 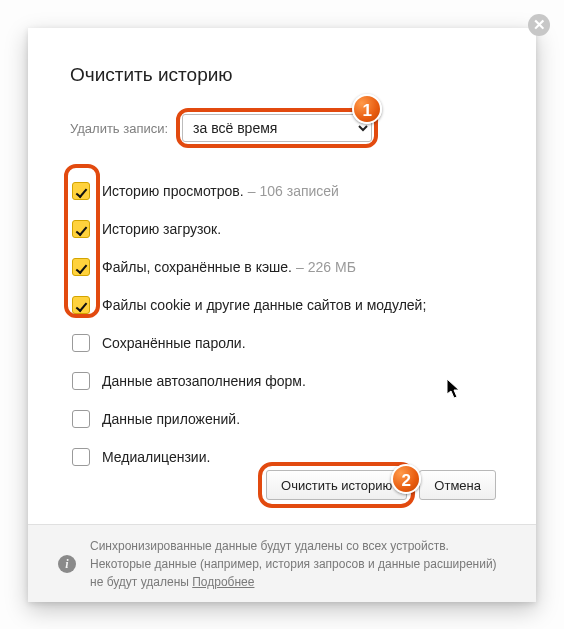 I want to click on checkbox-cache, so click(x=81, y=267).